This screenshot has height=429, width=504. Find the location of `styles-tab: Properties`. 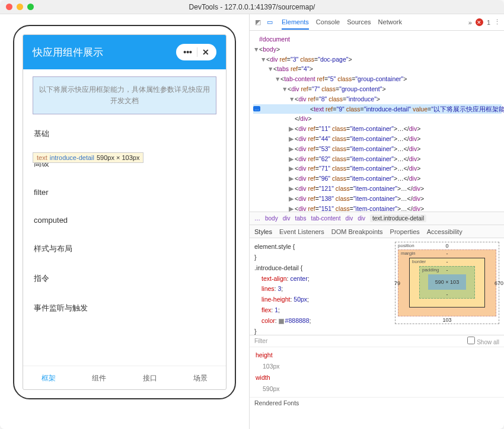

styles-tab: Properties is located at coordinates (405, 232).